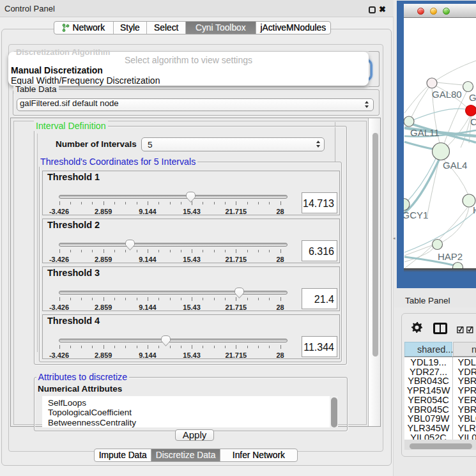 The width and height of the screenshot is (476, 476). Describe the element at coordinates (416, 215) in the screenshot. I see `svg-text: GCY1` at that location.